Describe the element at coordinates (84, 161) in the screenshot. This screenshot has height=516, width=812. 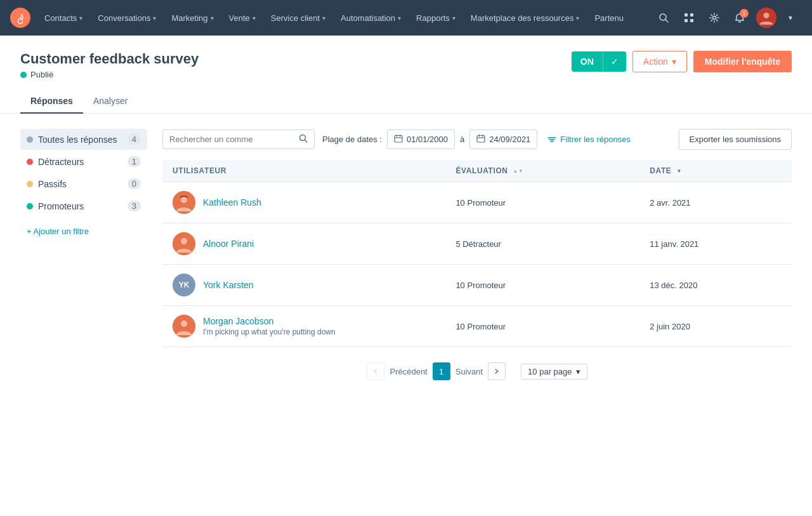
I see `filter-detracteurs: Détracteurs 1` at that location.